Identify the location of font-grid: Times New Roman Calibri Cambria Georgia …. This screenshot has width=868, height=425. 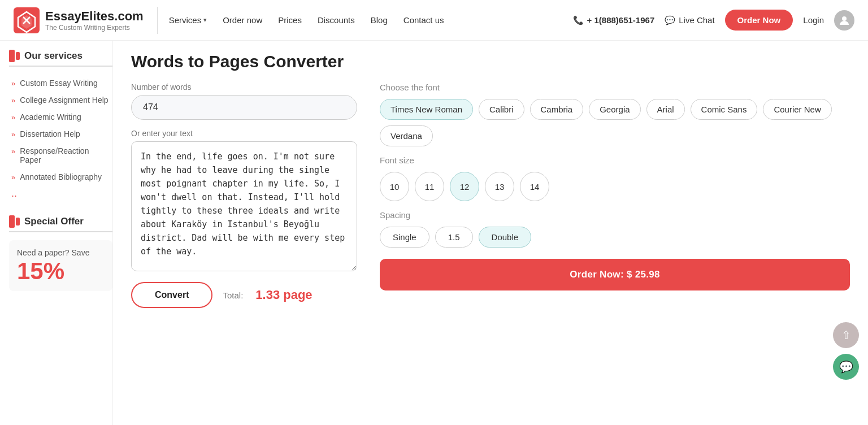
(615, 123).